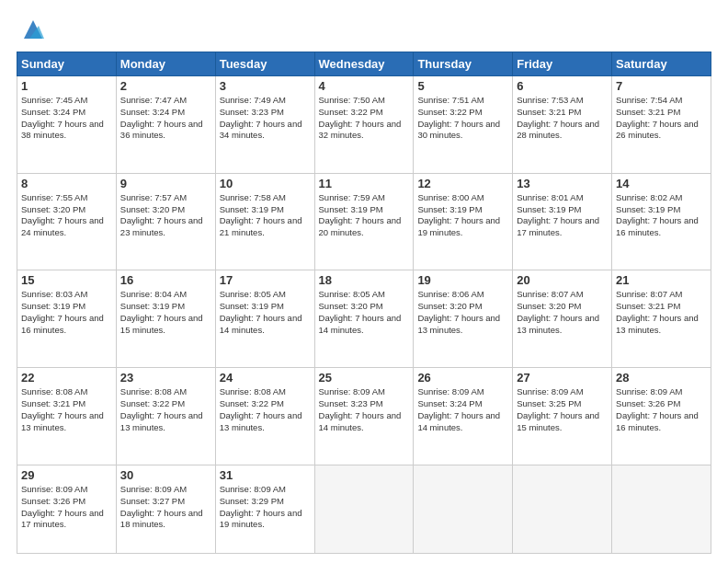 The height and width of the screenshot is (563, 728). What do you see at coordinates (662, 377) in the screenshot?
I see `day-number: 28` at bounding box center [662, 377].